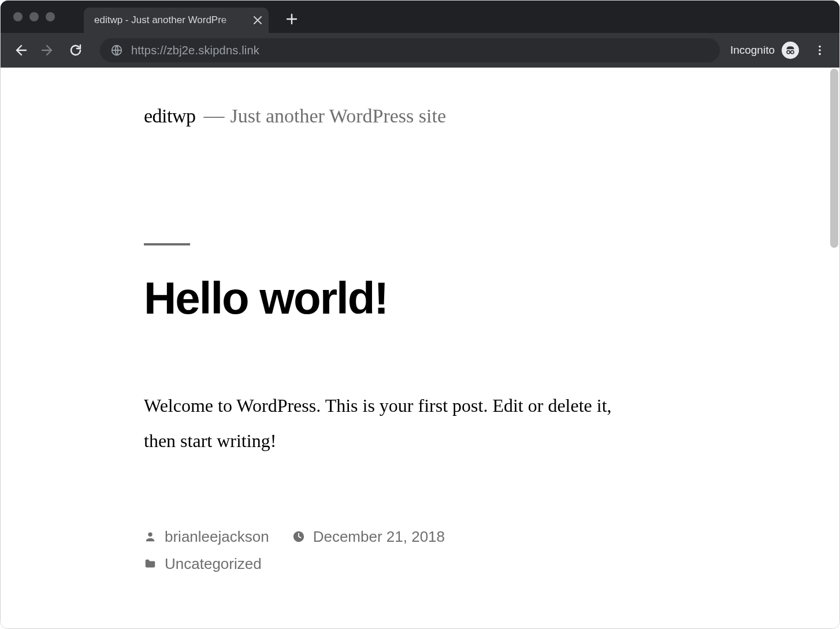 The height and width of the screenshot is (629, 840). What do you see at coordinates (420, 34) in the screenshot?
I see `browser-chrome: editwp - Just another WordPre https://zb…` at bounding box center [420, 34].